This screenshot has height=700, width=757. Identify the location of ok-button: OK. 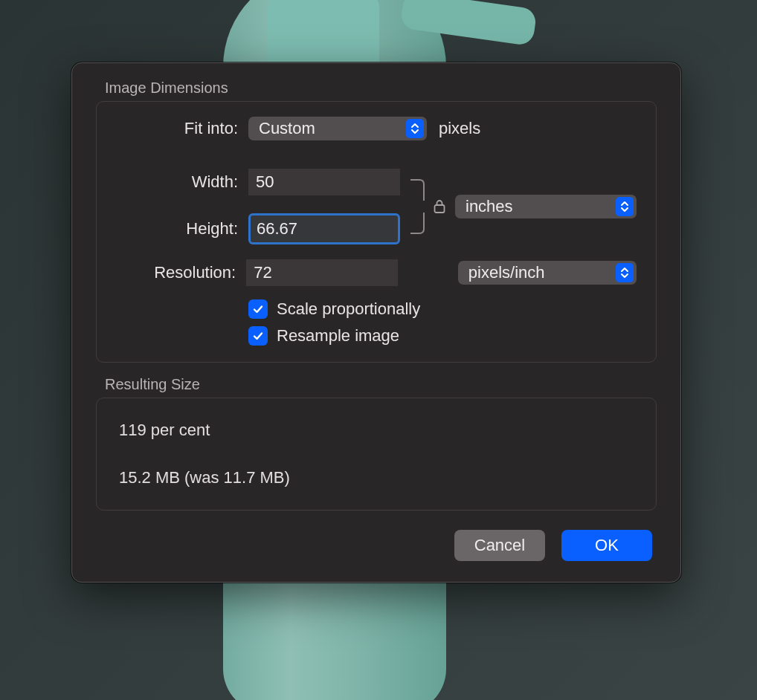
(607, 545).